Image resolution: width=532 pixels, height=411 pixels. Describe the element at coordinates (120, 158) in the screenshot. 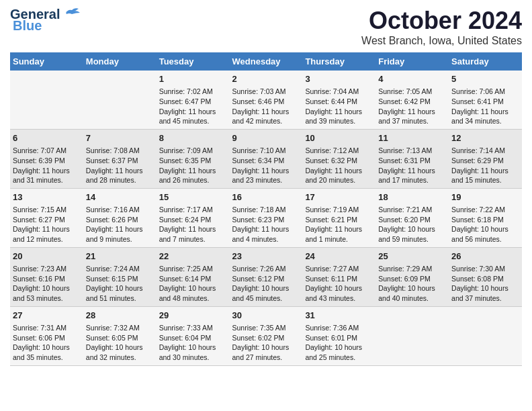

I see `calendar-cell: 7Sunrise: 7:08 AM Sunset: 6:37 PM Daylig…` at that location.